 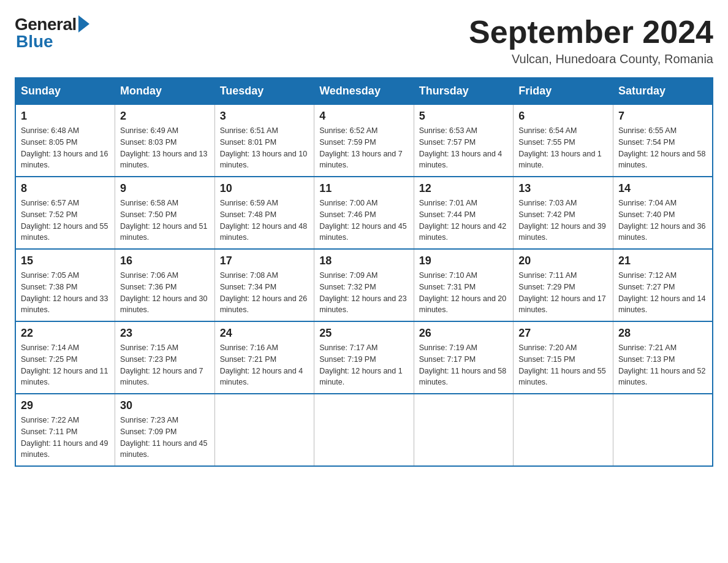 What do you see at coordinates (165, 221) in the screenshot?
I see `day-info: Sunrise: 6:58 AMSunset: 7:50 PMDaylight:…` at bounding box center [165, 221].